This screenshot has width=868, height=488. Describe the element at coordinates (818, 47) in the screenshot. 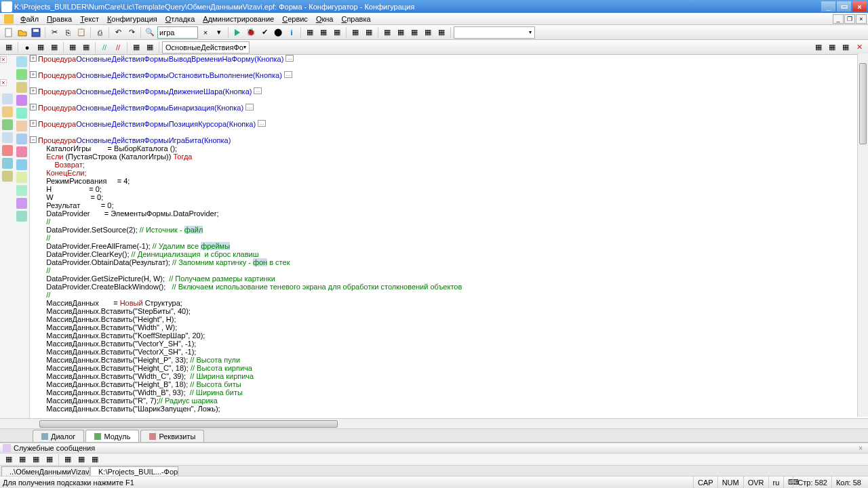

I see `tb2-right-a: ▦` at that location.